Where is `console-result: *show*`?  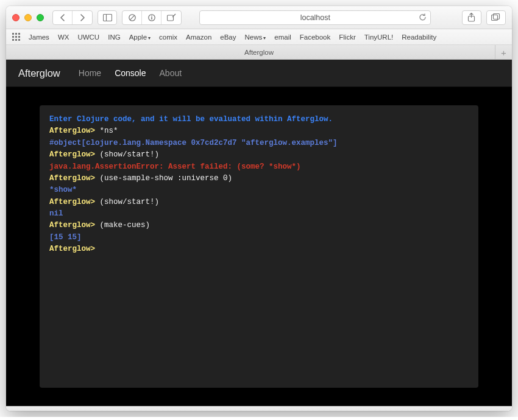
console-result: *show* is located at coordinates (259, 190).